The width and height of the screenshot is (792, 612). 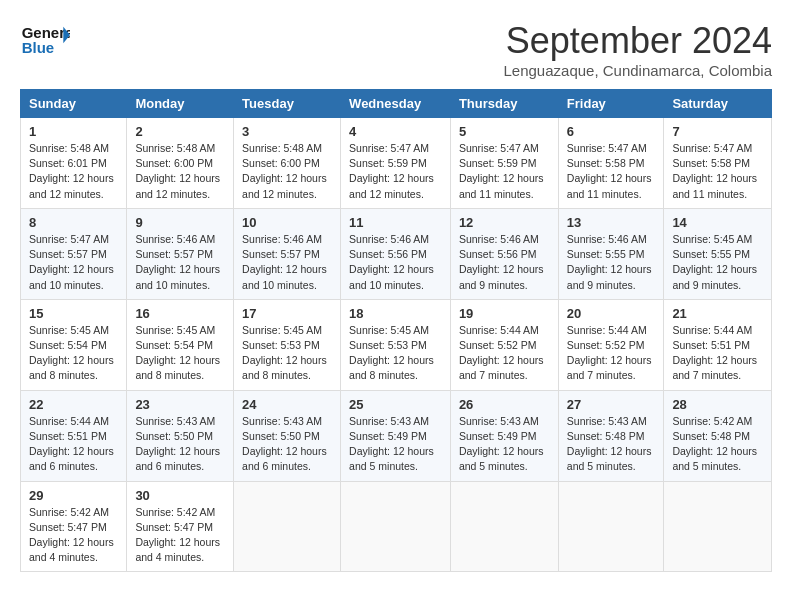 I want to click on day-number: 18, so click(x=396, y=314).